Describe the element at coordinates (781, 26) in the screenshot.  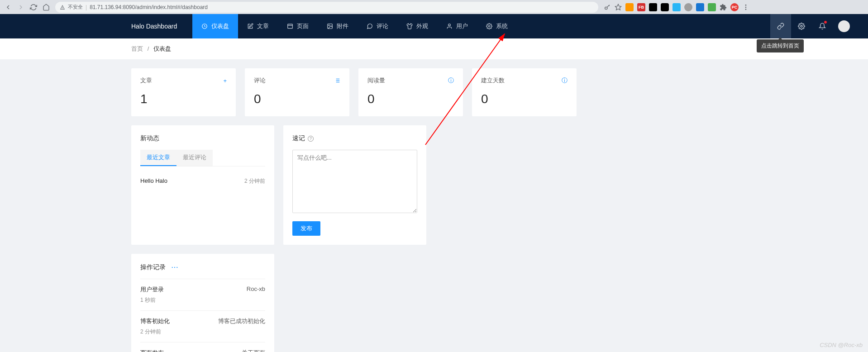
I see `link-button: 点击跳转到首页` at that location.